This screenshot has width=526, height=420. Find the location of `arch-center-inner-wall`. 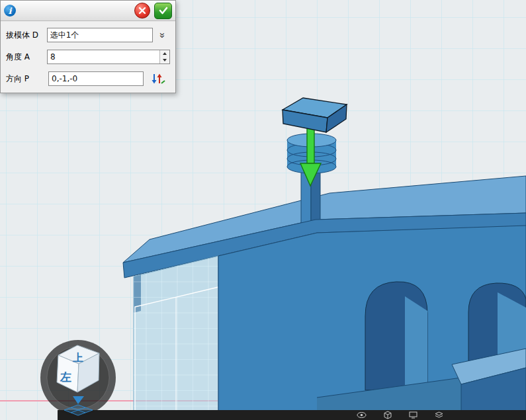

arch-center-inner-wall is located at coordinates (416, 341).